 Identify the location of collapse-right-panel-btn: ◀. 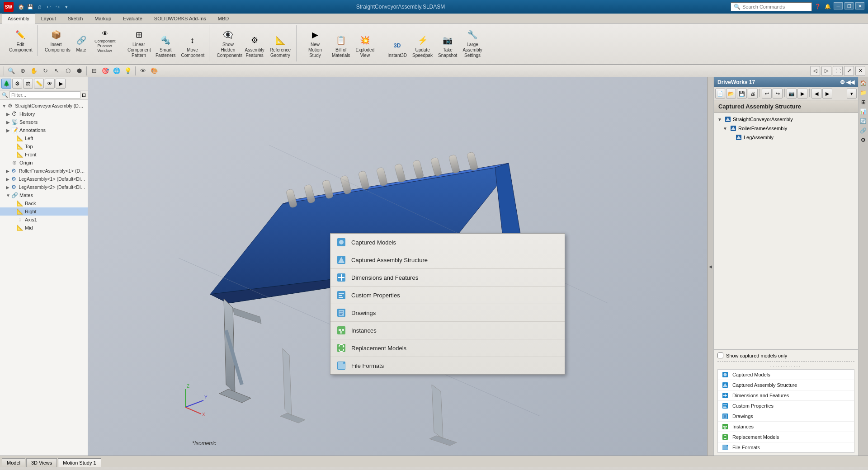
(710, 267).